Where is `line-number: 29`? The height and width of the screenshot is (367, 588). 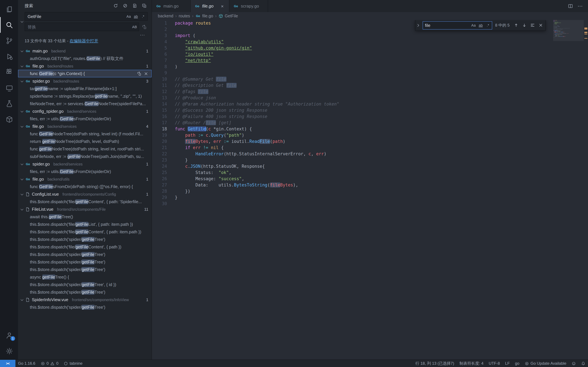
line-number: 29 is located at coordinates (159, 198).